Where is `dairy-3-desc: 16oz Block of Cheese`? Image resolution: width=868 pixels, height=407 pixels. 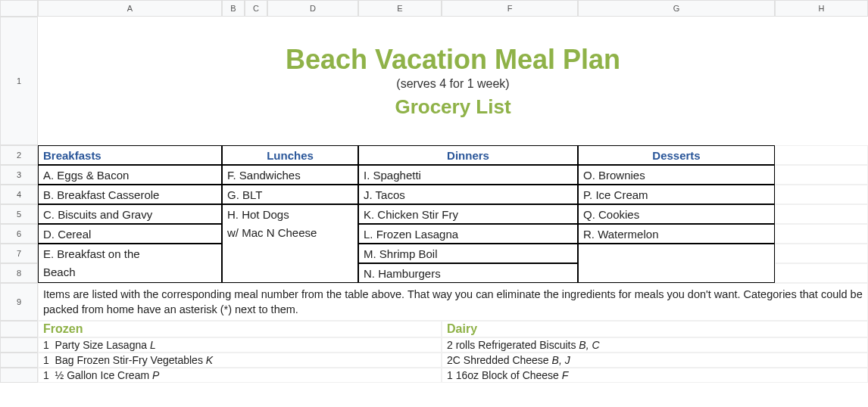 dairy-3-desc: 16oz Block of Cheese is located at coordinates (507, 375).